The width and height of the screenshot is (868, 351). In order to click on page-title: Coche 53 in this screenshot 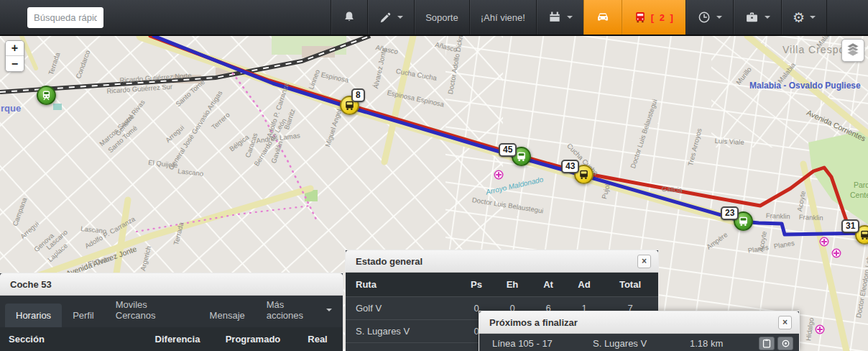, I will do `click(31, 285)`.